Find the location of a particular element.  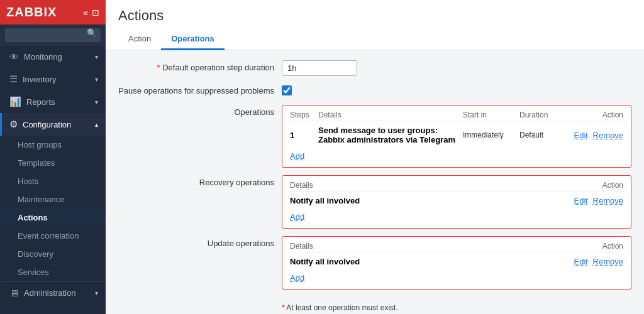

sub-item-label: Templates is located at coordinates (36, 163).